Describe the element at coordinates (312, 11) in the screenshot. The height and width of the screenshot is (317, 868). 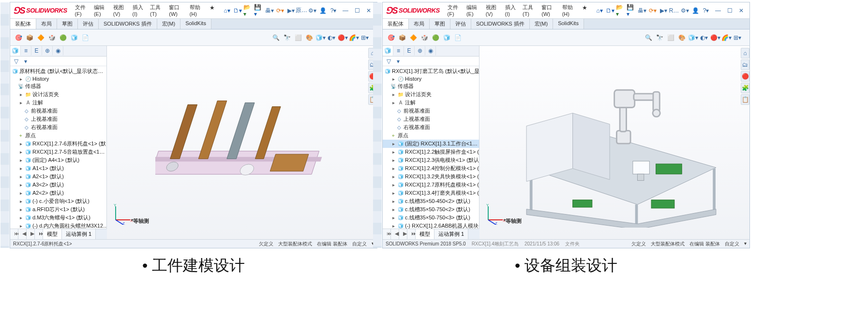
I see `options-icon: ⚙▾` at that location.